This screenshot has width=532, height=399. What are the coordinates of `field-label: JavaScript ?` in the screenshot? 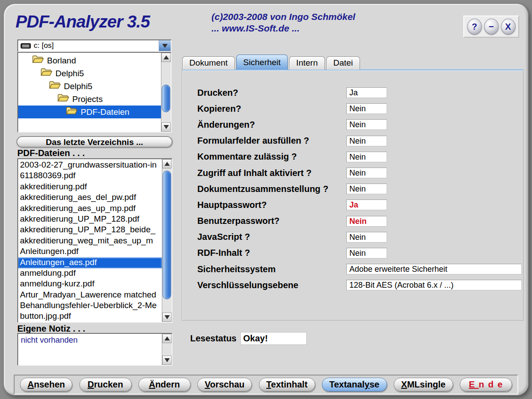 It's located at (272, 237).